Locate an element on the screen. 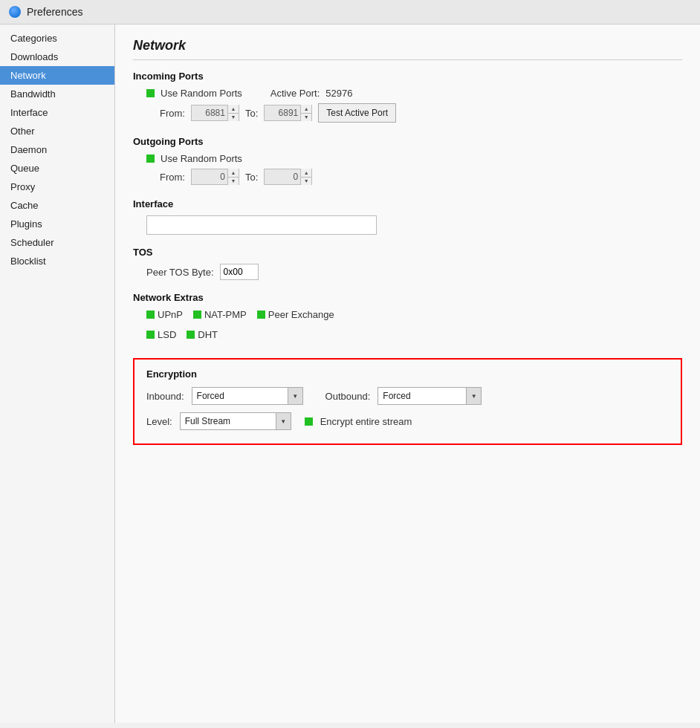  incoming-range-row: From: ▲ ▼ To: ▲ ▼ Test Active Port is located at coordinates (421, 113).